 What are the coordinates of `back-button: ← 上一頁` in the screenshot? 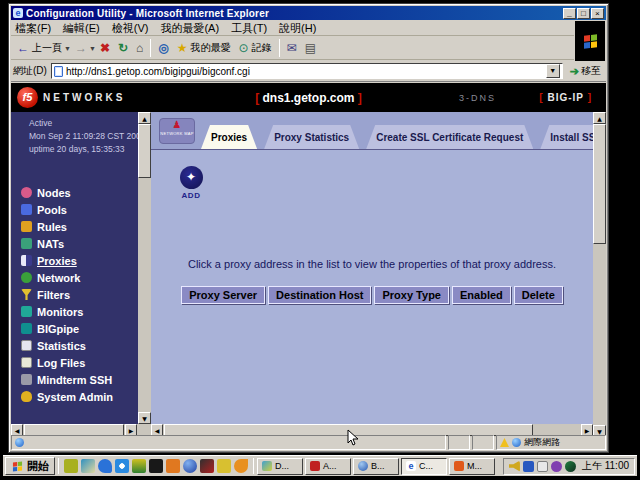 It's located at (40, 48).